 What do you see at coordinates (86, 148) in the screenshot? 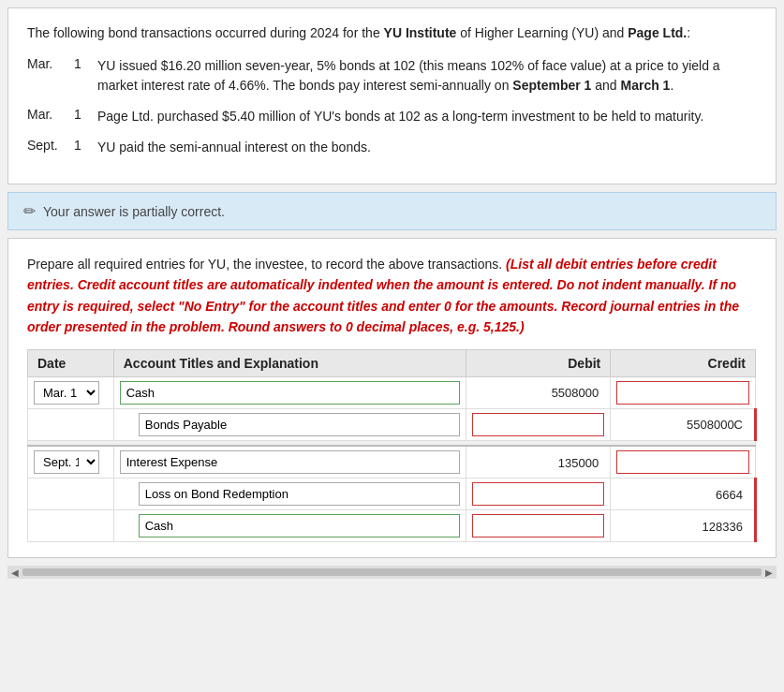
I see `trans3-num: 1` at bounding box center [86, 148].